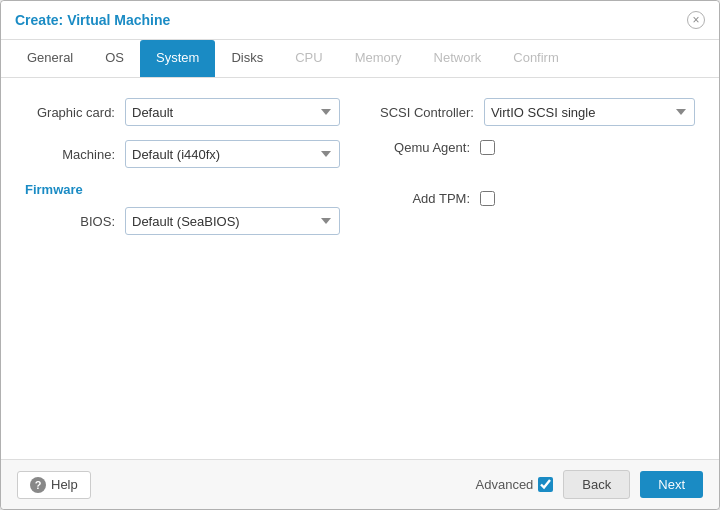  What do you see at coordinates (538, 148) in the screenshot?
I see `qemu-group: Qemu Agent:` at bounding box center [538, 148].